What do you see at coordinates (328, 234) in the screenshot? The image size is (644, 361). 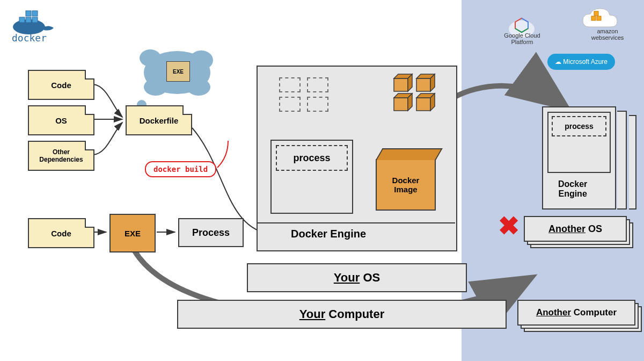 I see `docker-engine-label: Docker Engine` at bounding box center [328, 234].